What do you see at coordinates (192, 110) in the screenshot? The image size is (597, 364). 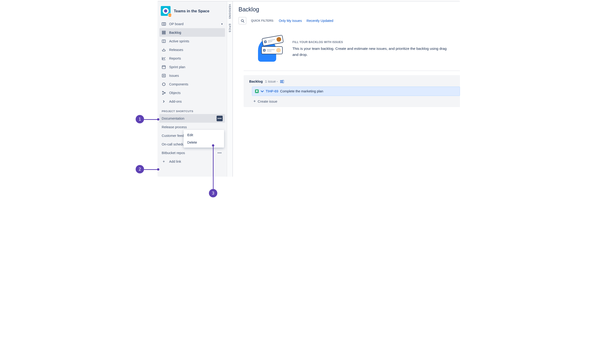 I see `shortcuts-section-label: PROJECT SHORTCUTS` at bounding box center [192, 110].